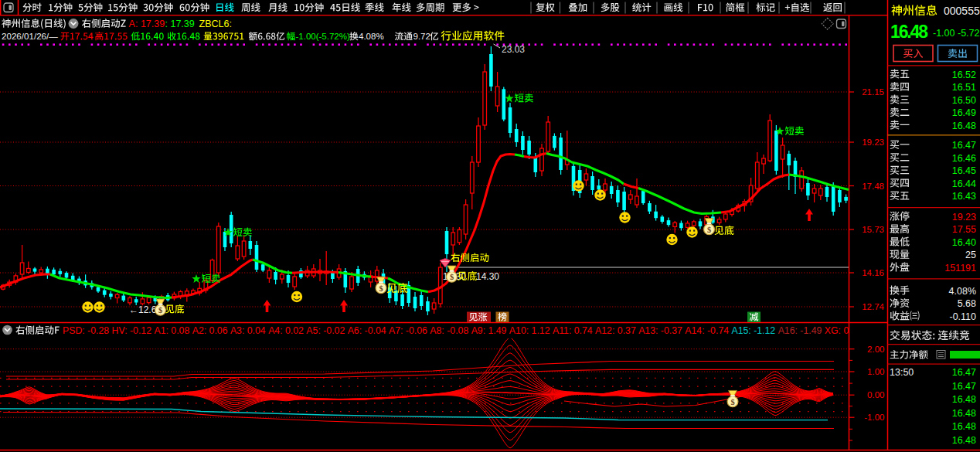 Image resolution: width=980 pixels, height=452 pixels. Describe the element at coordinates (965, 243) in the screenshot. I see `svg-text: 16.40` at that location.